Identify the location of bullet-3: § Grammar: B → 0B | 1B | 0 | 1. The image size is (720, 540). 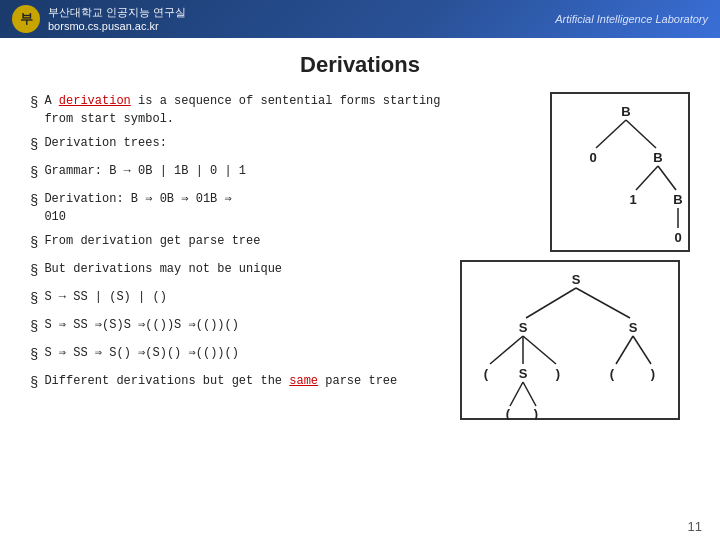
(240, 173).